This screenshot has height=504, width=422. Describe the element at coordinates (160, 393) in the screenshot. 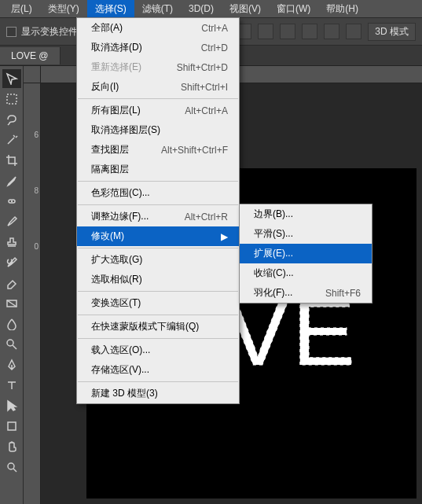

I see `menu-item-label: 新建 3D 模型(3)` at that location.